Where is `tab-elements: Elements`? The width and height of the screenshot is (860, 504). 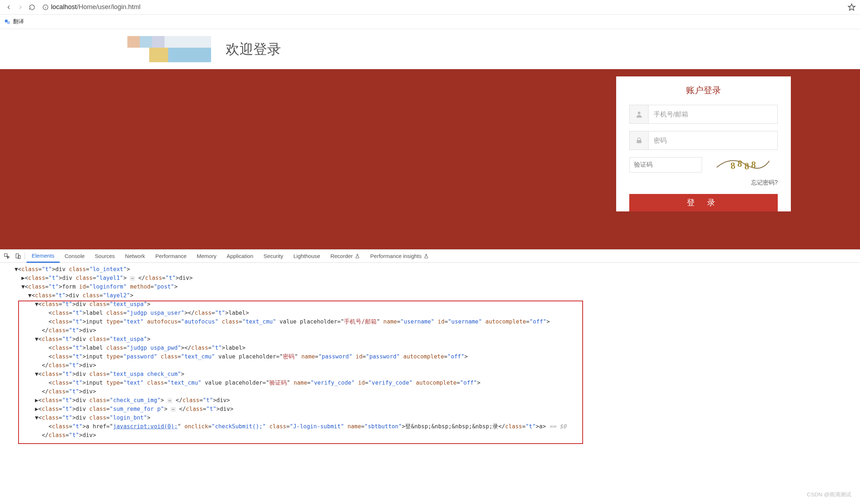
tab-elements: Elements is located at coordinates (43, 256).